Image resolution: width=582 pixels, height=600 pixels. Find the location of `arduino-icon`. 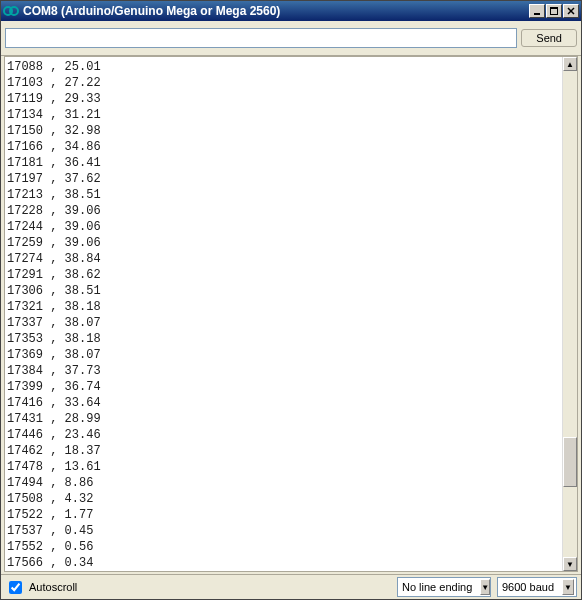

arduino-icon is located at coordinates (11, 11).